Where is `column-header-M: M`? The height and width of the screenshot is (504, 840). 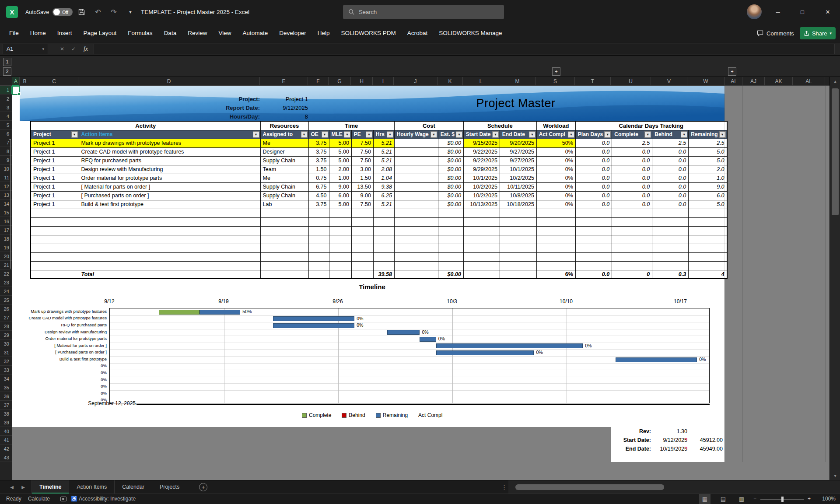
column-header-M: M is located at coordinates (518, 81).